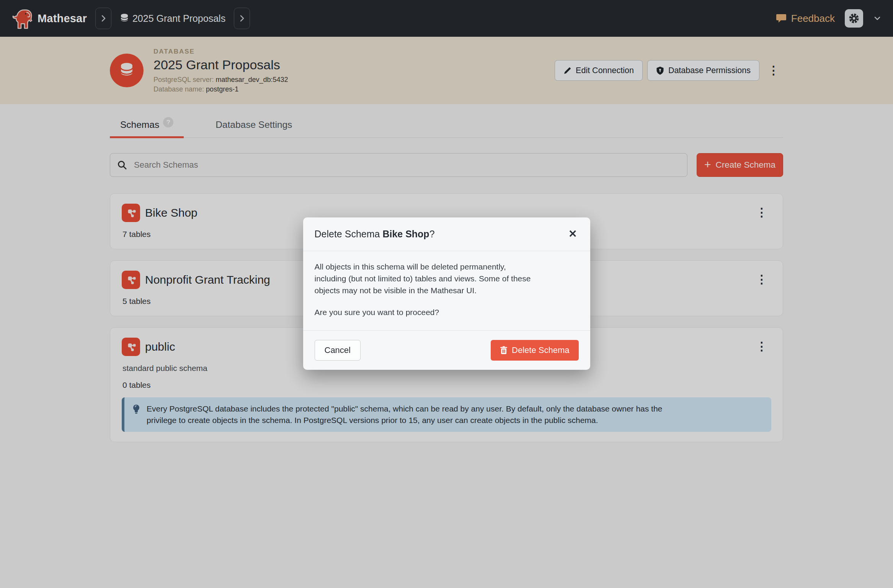 This screenshot has height=588, width=893. Describe the element at coordinates (447, 294) in the screenshot. I see `delete-schema-modal: Delete Schema Bike Shop? ✕ All objects i…` at that location.